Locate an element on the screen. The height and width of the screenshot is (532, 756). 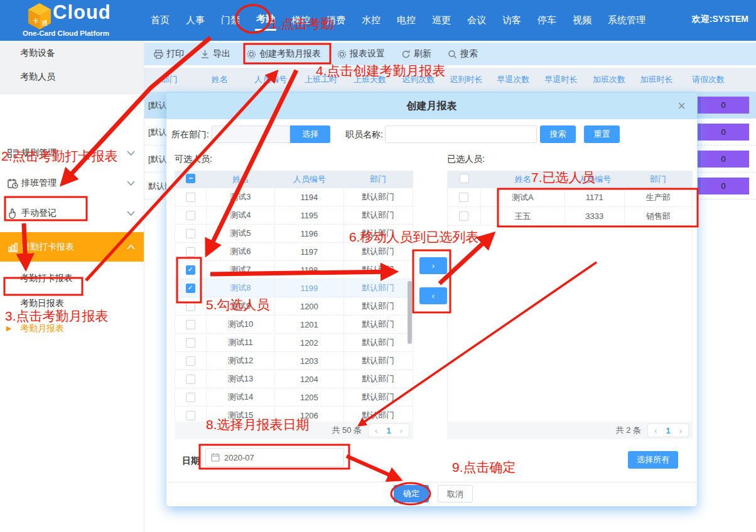
sidebar-item-label: 手动登记 is located at coordinates (39, 213).